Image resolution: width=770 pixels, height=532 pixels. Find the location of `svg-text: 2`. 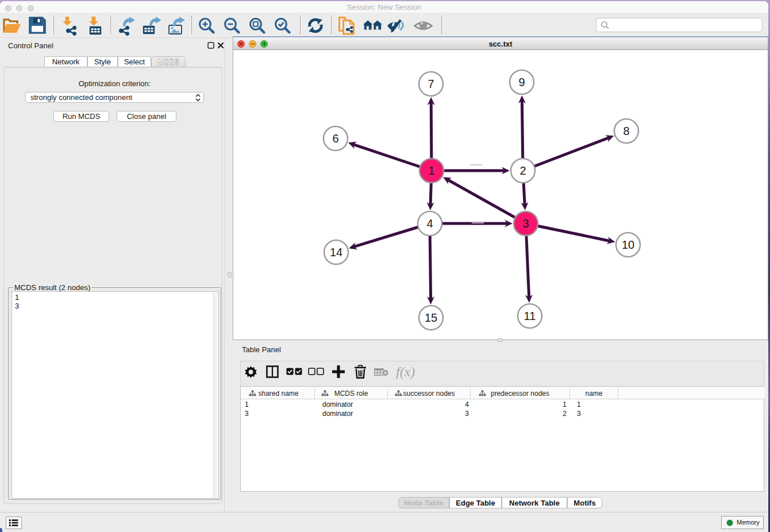

svg-text: 2 is located at coordinates (523, 171).